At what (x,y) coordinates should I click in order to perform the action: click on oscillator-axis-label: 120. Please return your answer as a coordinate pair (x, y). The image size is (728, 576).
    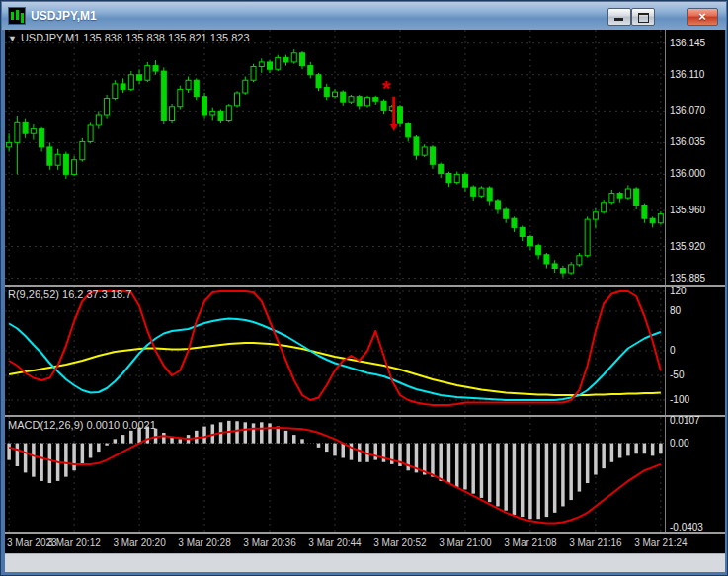
    Looking at the image, I should click on (678, 290).